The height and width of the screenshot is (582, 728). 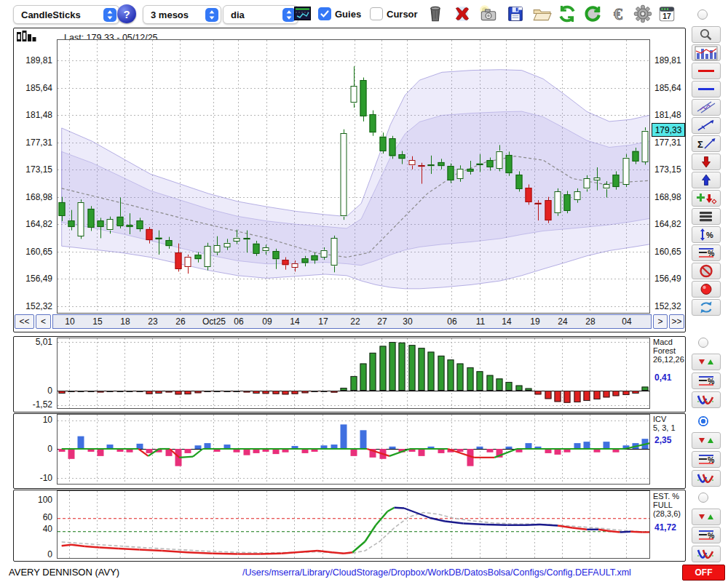 What do you see at coordinates (376, 14) in the screenshot?
I see `cursor-checkbox` at bounding box center [376, 14].